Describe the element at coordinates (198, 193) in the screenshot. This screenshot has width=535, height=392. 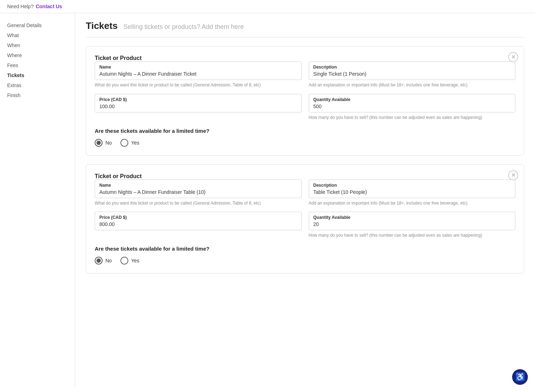
I see `ticket-card-2-name-group: Name What do you want this ticket or pro…` at that location.